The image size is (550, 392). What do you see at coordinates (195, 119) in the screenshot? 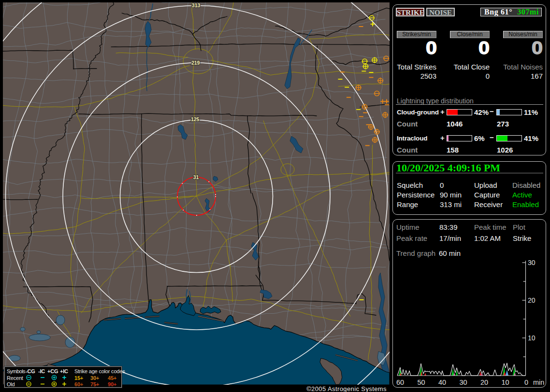
I see `svg-text: 125` at bounding box center [195, 119].